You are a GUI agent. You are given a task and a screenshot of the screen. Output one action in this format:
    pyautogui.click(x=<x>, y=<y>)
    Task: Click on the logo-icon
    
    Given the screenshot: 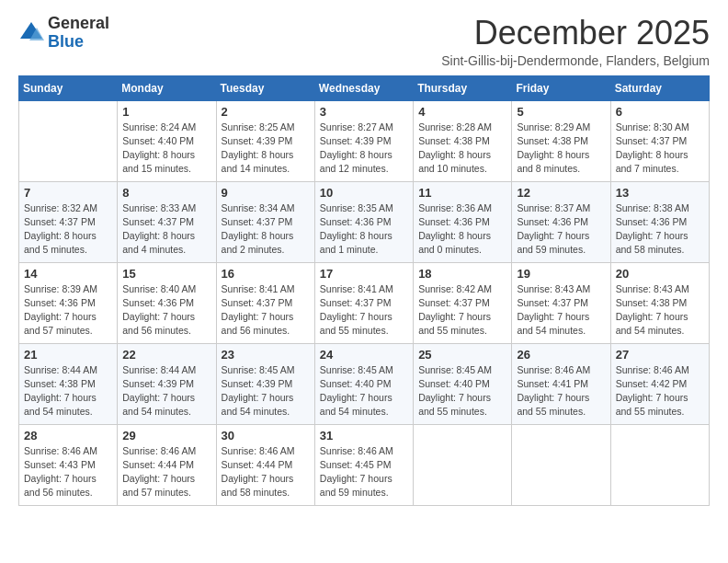 What is the action you would take?
    pyautogui.click(x=31, y=33)
    